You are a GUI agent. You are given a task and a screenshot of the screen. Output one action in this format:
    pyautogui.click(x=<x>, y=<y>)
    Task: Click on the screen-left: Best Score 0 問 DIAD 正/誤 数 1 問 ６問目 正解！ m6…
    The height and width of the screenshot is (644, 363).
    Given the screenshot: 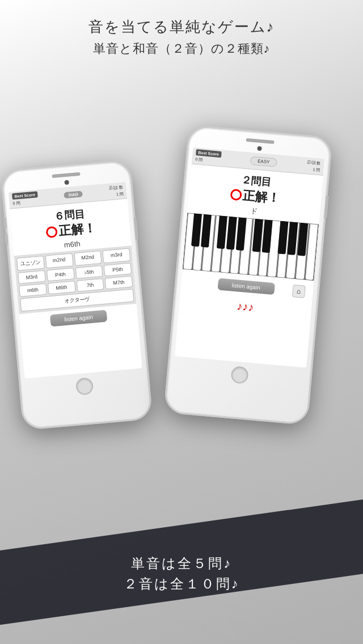 What is the action you would take?
    pyautogui.click(x=75, y=280)
    